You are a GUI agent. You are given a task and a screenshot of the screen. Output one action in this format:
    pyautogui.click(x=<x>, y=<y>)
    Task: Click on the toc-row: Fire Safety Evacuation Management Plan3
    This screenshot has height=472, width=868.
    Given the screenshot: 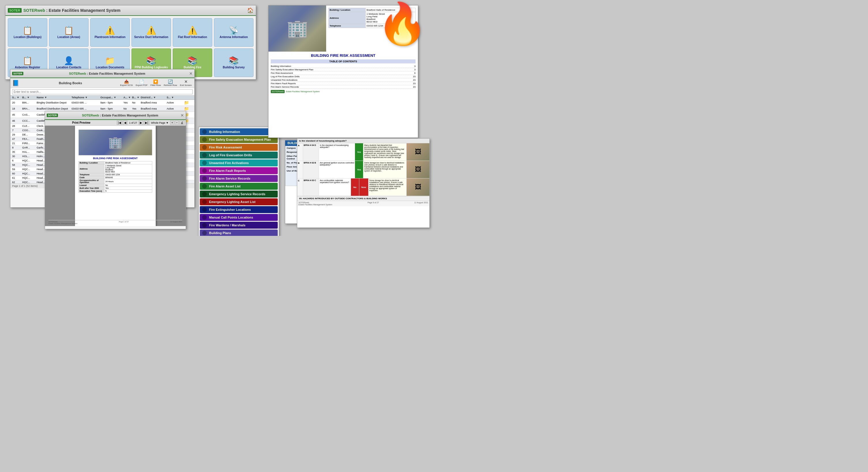 What is the action you would take?
    pyautogui.click(x=343, y=70)
    